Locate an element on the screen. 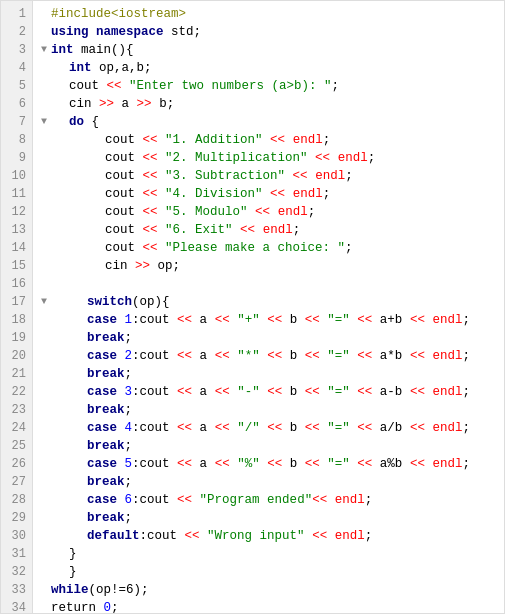 Image resolution: width=505 pixels, height=614 pixels. code-text: #include<iostream> is located at coordinates (278, 14).